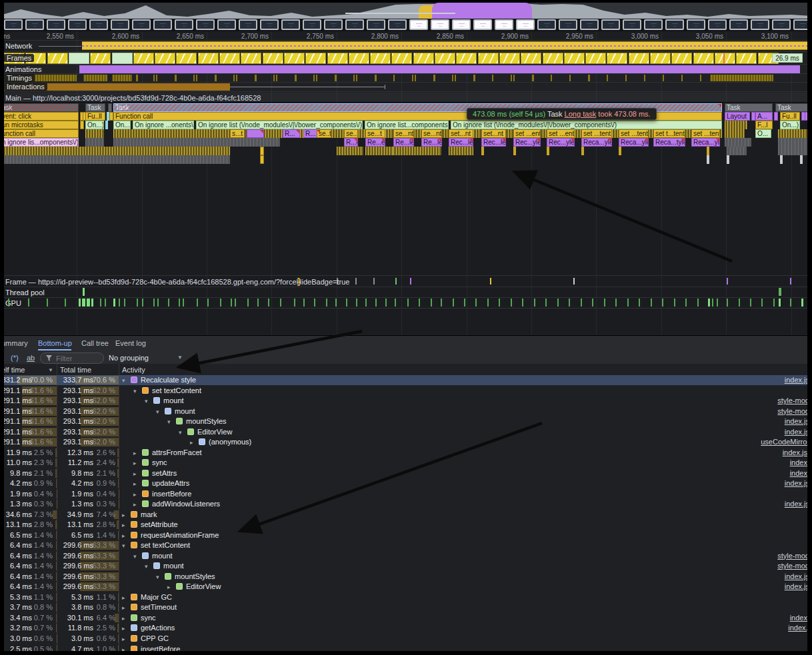 Image resolution: width=812 pixels, height=655 pixels. I want to click on network-request-bar, so click(447, 45).